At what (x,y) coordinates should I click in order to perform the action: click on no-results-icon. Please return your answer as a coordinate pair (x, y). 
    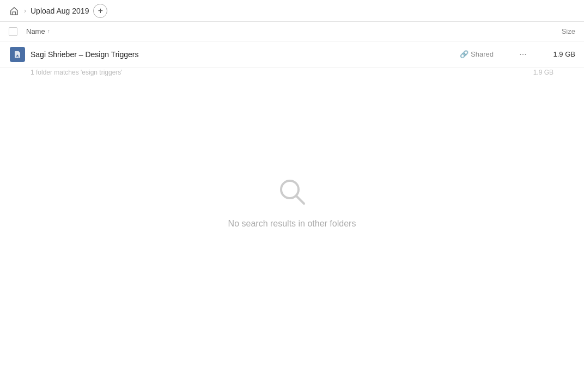
    Looking at the image, I should click on (292, 194).